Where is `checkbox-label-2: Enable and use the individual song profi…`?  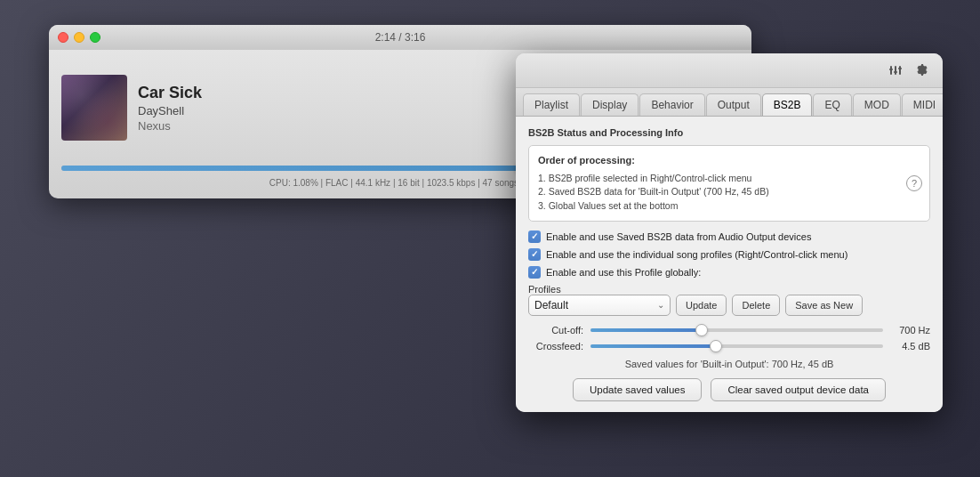
checkbox-label-2: Enable and use the individual song profi… is located at coordinates (697, 255).